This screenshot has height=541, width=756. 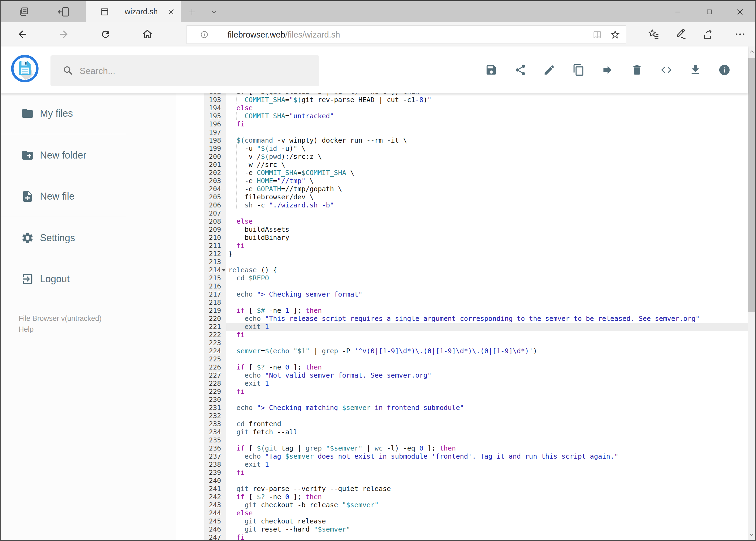 What do you see at coordinates (462, 132) in the screenshot?
I see `code-line: 197` at bounding box center [462, 132].